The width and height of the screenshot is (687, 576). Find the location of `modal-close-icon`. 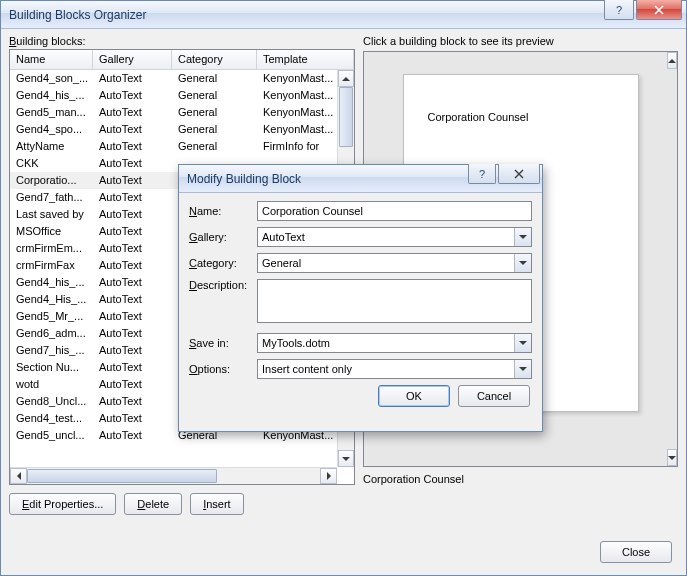

modal-close-icon is located at coordinates (519, 174).